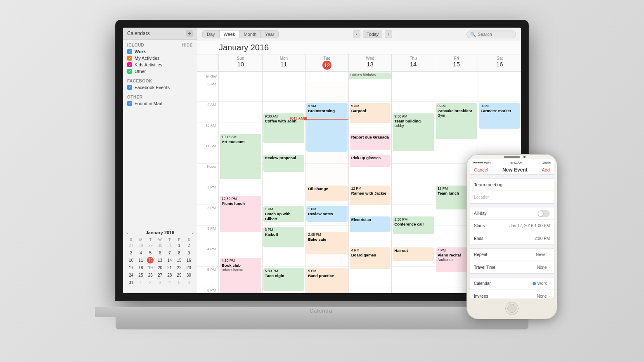  I want to click on mini-day: 23, so click(189, 268).